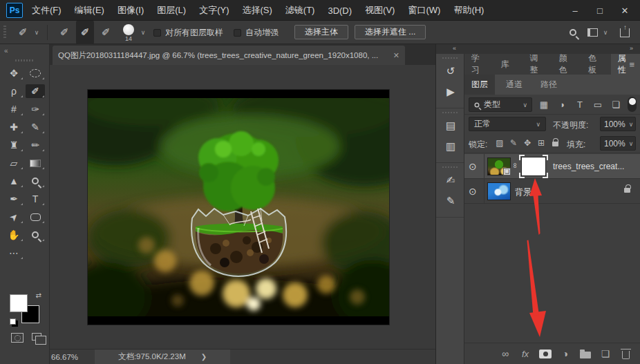  I want to click on filter-pixel-layers-icon: ▦, so click(544, 105).